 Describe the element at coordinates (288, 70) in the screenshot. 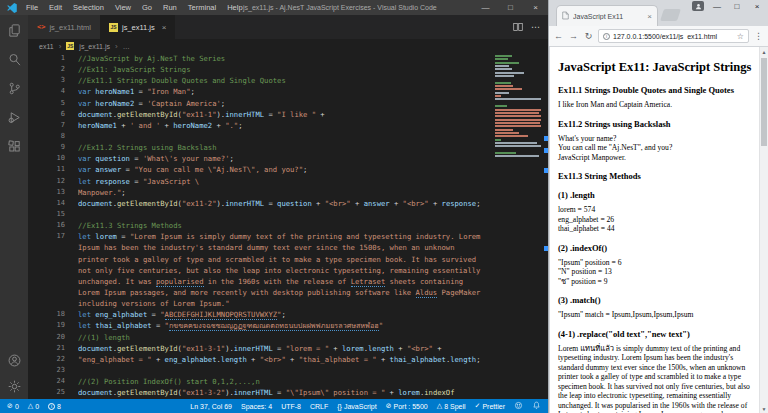

I see `code-line: 2//Ex11: JavaScript Strings` at that location.